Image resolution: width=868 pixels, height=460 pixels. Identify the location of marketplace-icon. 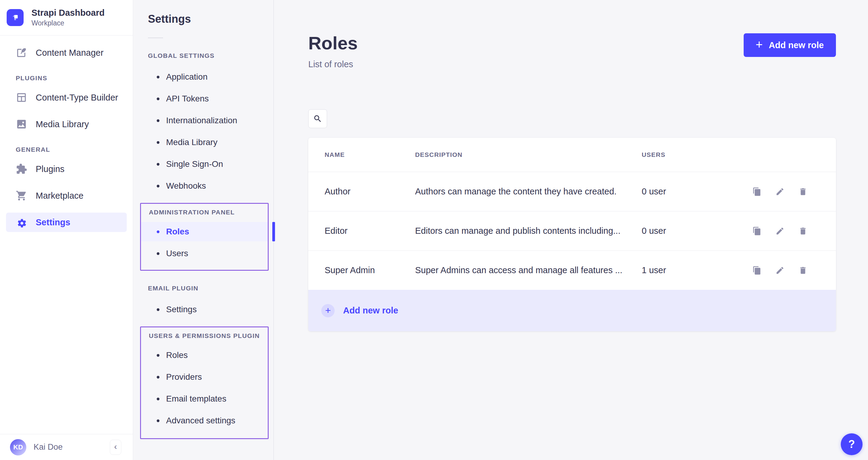
(22, 196).